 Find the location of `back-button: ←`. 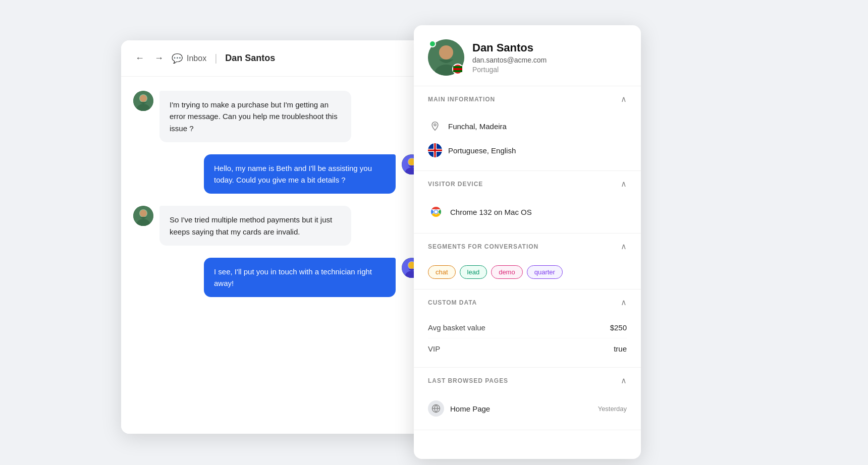

back-button: ← is located at coordinates (140, 59).